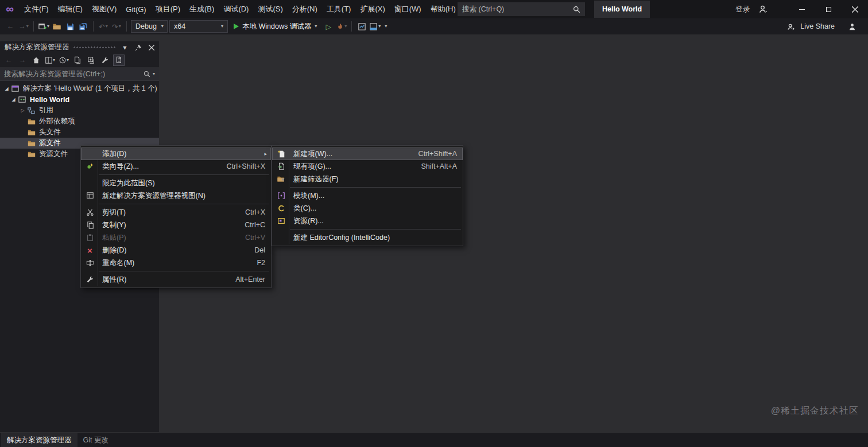 Image resolution: width=868 pixels, height=447 pixels. Describe the element at coordinates (828, 9) in the screenshot. I see `maximize-button` at that location.